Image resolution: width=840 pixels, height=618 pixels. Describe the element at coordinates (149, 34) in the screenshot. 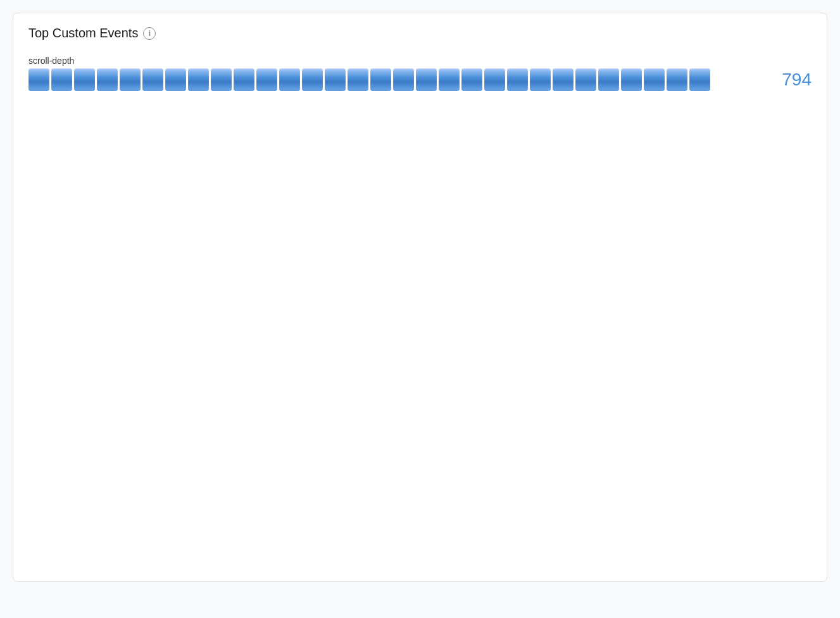

I see `info-icon: i` at that location.